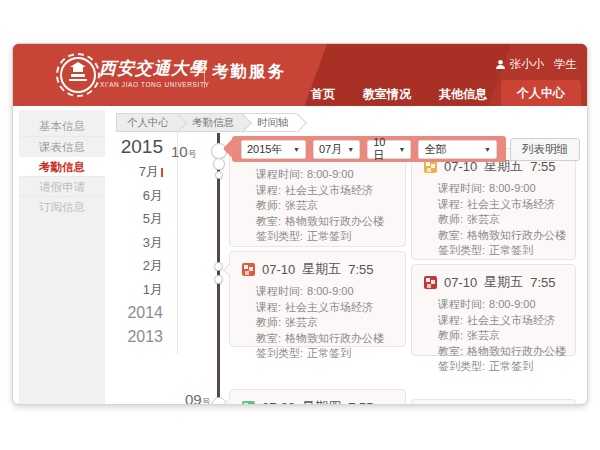 This screenshot has width=600, height=450. I want to click on scale-year-2013: 2013, so click(136, 337).